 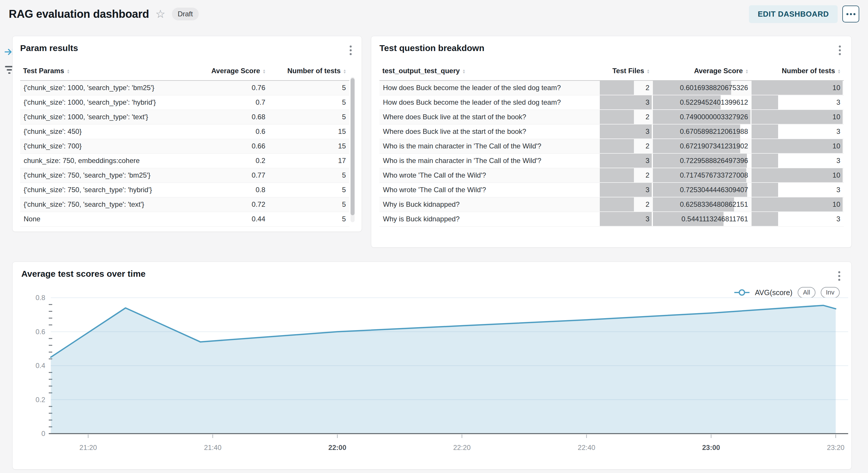 What do you see at coordinates (185, 117) in the screenshot?
I see `table-row: {'chunk_size': 1000, 'search_type': 'tex…` at bounding box center [185, 117].